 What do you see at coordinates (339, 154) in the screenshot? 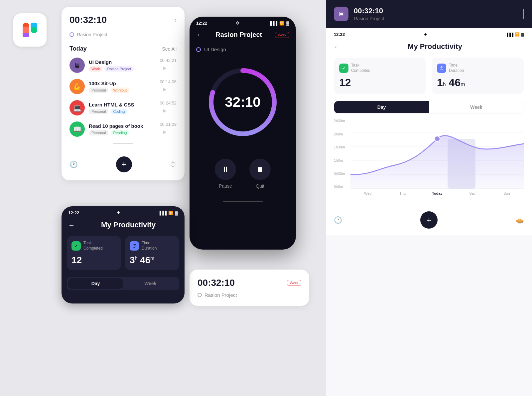
I see `chart-y-labels: 2h30m 2h0m 1h30m 1h0m 0h30m 0h0m` at bounding box center [339, 154].